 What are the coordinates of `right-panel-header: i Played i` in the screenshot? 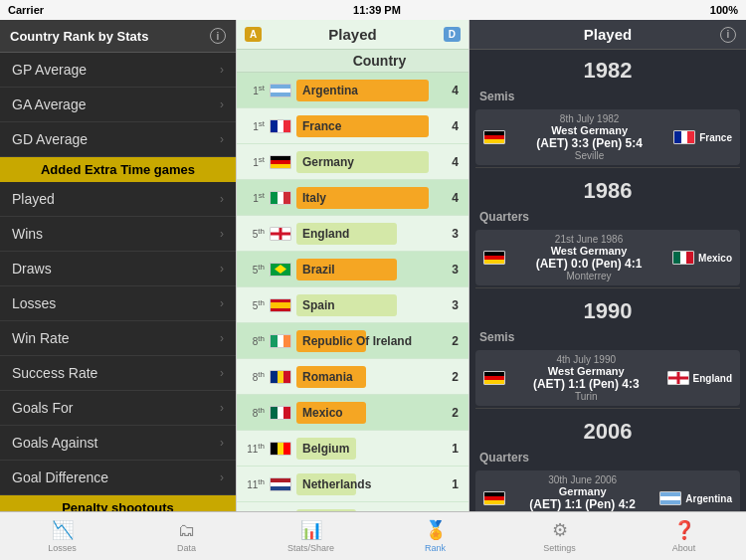 It's located at (608, 35).